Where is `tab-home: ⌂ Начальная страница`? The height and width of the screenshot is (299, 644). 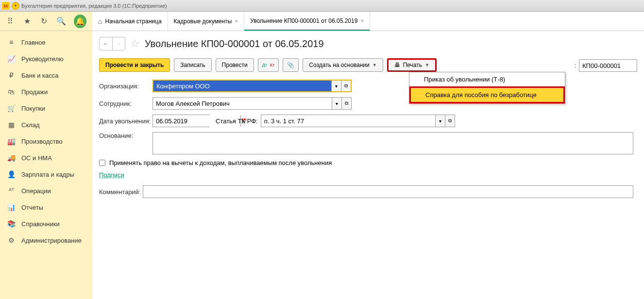
tab-home: ⌂ Начальная страница is located at coordinates (130, 21).